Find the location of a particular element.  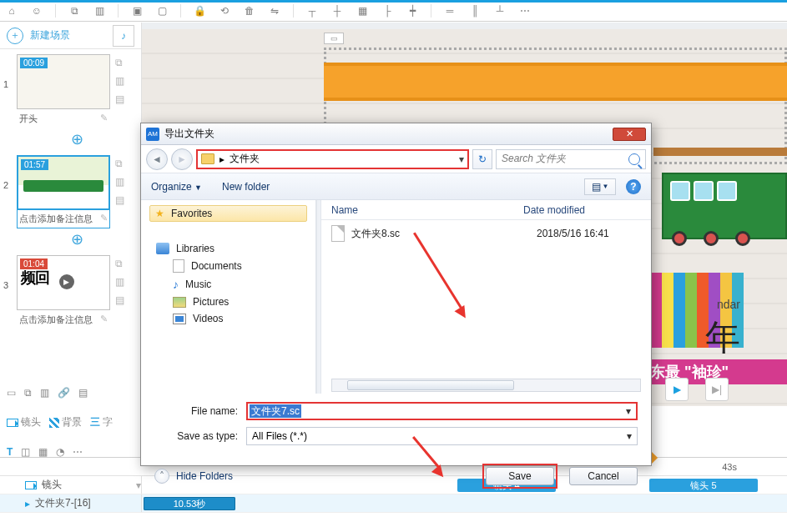

view-dropdown: ▤▼ is located at coordinates (600, 187).